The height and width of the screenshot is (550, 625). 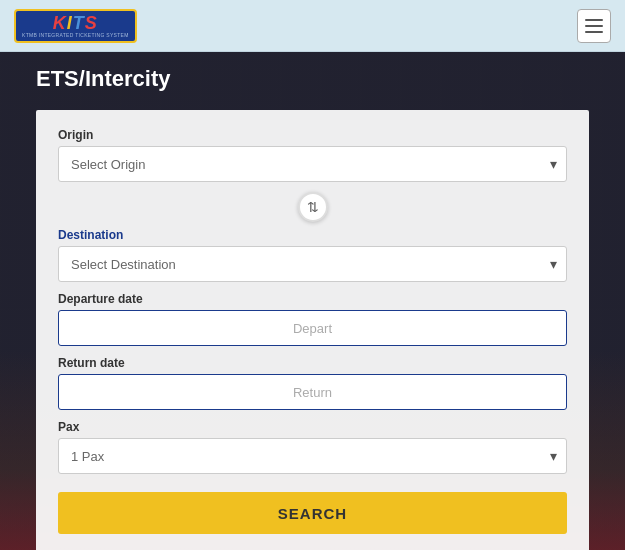 I want to click on swap-button: ⇅, so click(x=313, y=207).